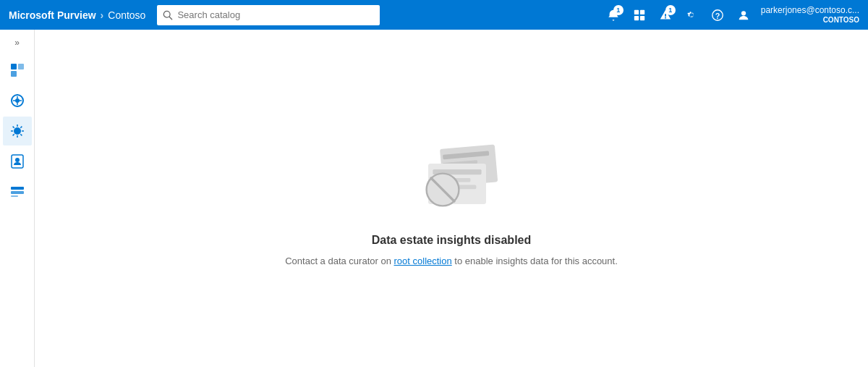 Image resolution: width=868 pixels, height=367 pixels. Describe the element at coordinates (434, 14) in the screenshot. I see `app-header: Microsoft Purview › Contoso 1` at that location.